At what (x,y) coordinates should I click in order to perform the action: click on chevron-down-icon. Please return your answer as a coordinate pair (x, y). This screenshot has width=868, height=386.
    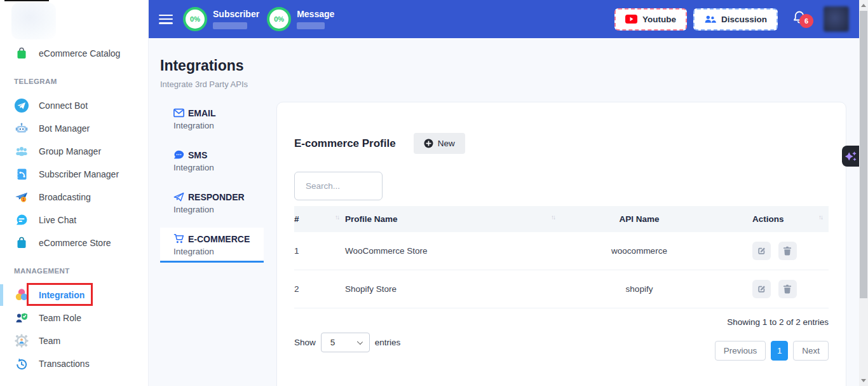
    Looking at the image, I should click on (360, 341).